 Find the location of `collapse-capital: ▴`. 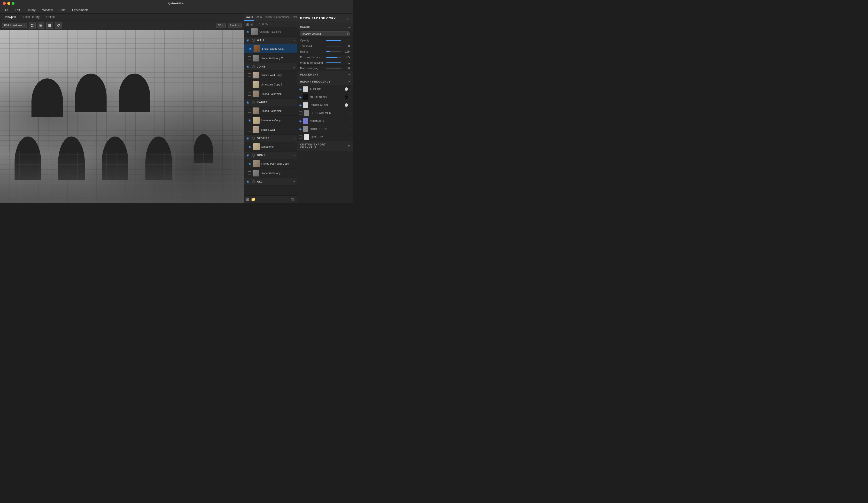

collapse-capital: ▴ is located at coordinates (294, 103).